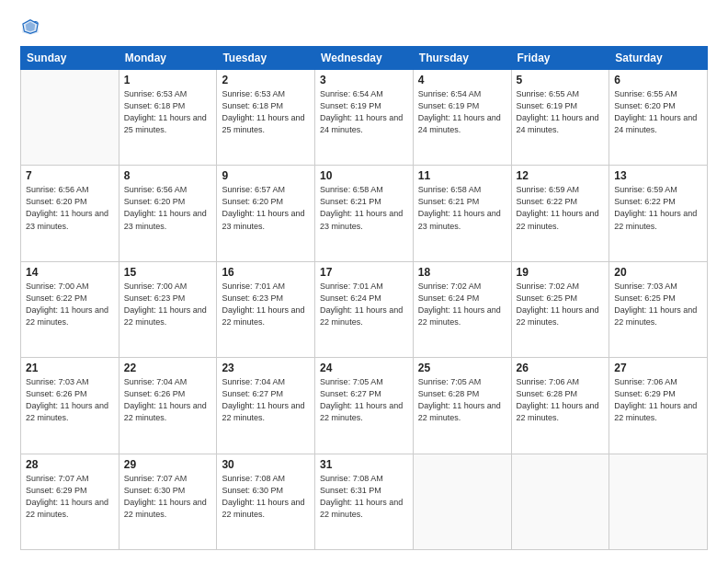  What do you see at coordinates (168, 208) in the screenshot?
I see `cell-content: Sunrise: 6:56 AMSunset: 6:20 PMDaylight:…` at bounding box center [168, 208].